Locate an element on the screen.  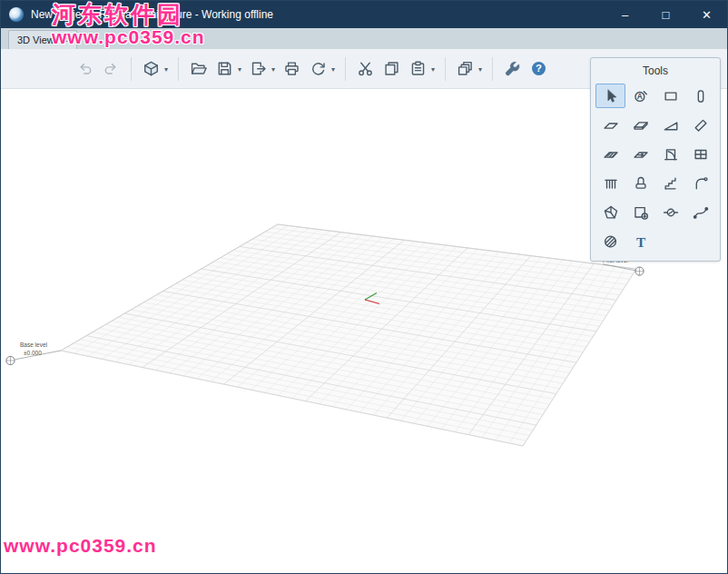
cut-icon is located at coordinates (365, 69).